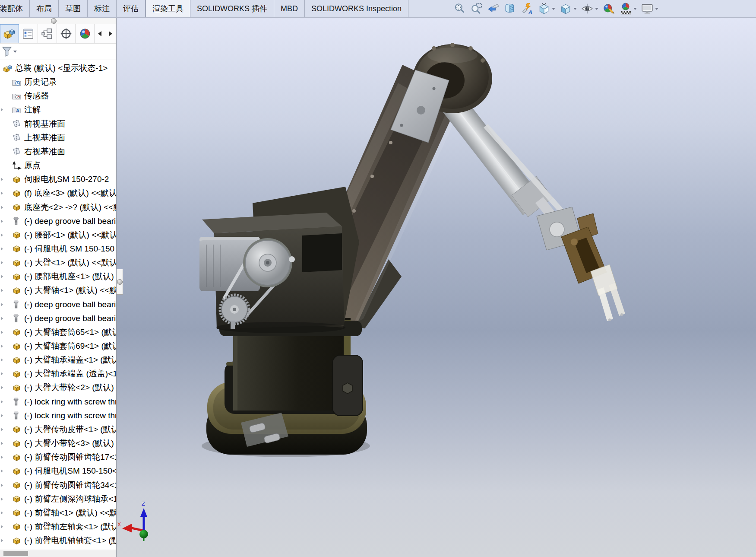 The image size is (756, 557). I want to click on panel-top-splitter, so click(58, 21).